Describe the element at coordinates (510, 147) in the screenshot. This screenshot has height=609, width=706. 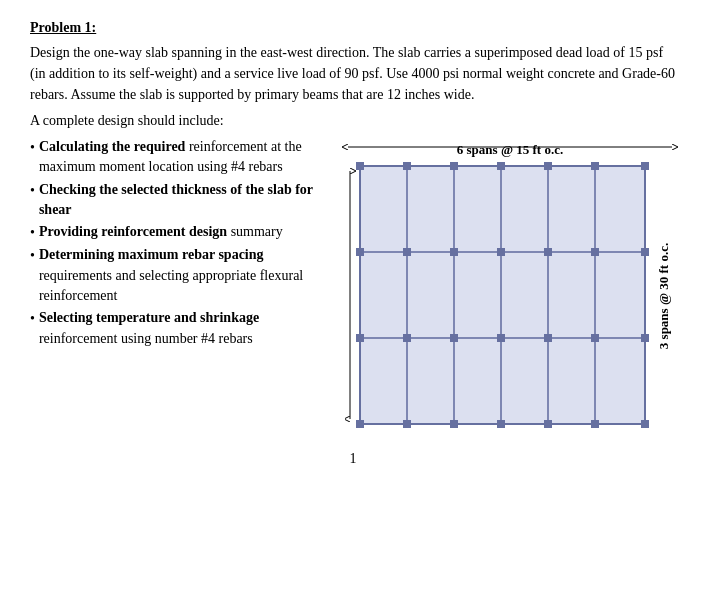
I see `top-arrow: 6 spans @ 15 ft o.c.` at that location.